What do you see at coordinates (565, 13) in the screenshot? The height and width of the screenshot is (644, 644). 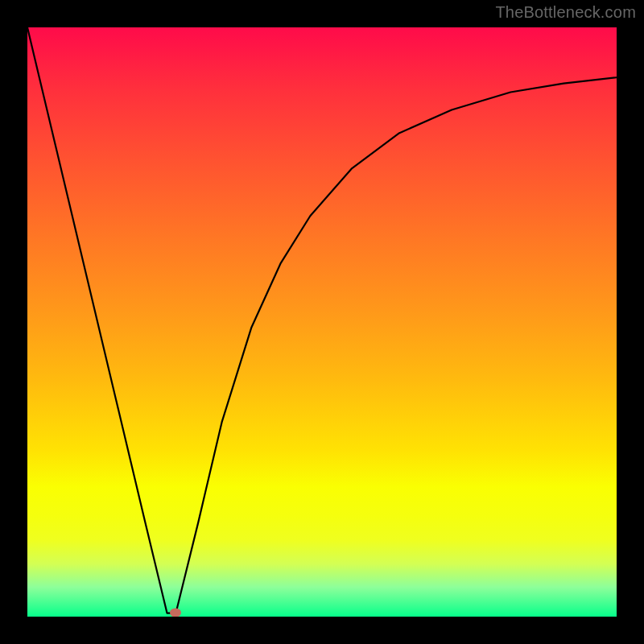 I see `watermark-text: TheBottleneck.com` at bounding box center [565, 13].